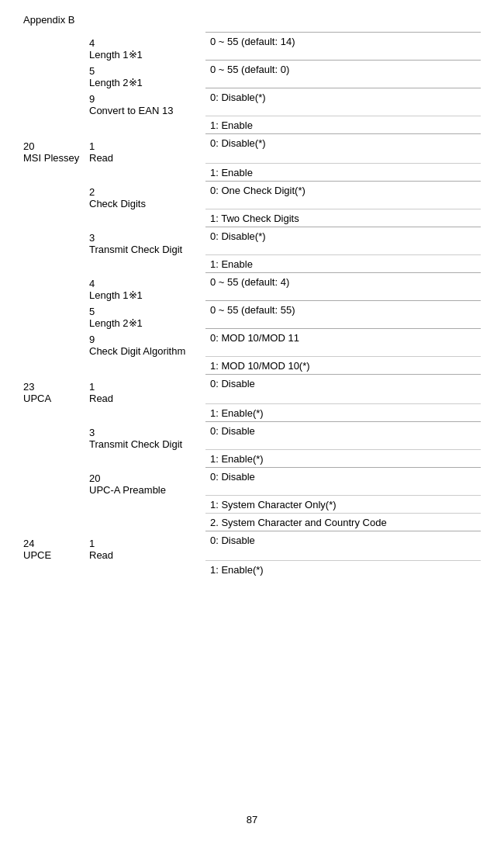 This screenshot has height=841, width=504. What do you see at coordinates (343, 343) in the screenshot?
I see `value-cell: 0: MOD 10/MOD 11` at bounding box center [343, 343].